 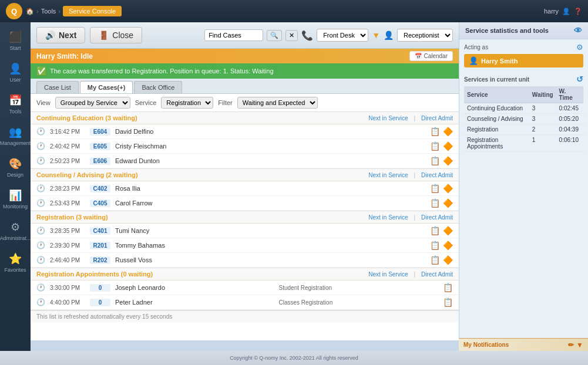 What do you see at coordinates (100, 261) in the screenshot?
I see `row-ticket: R202` at bounding box center [100, 261].